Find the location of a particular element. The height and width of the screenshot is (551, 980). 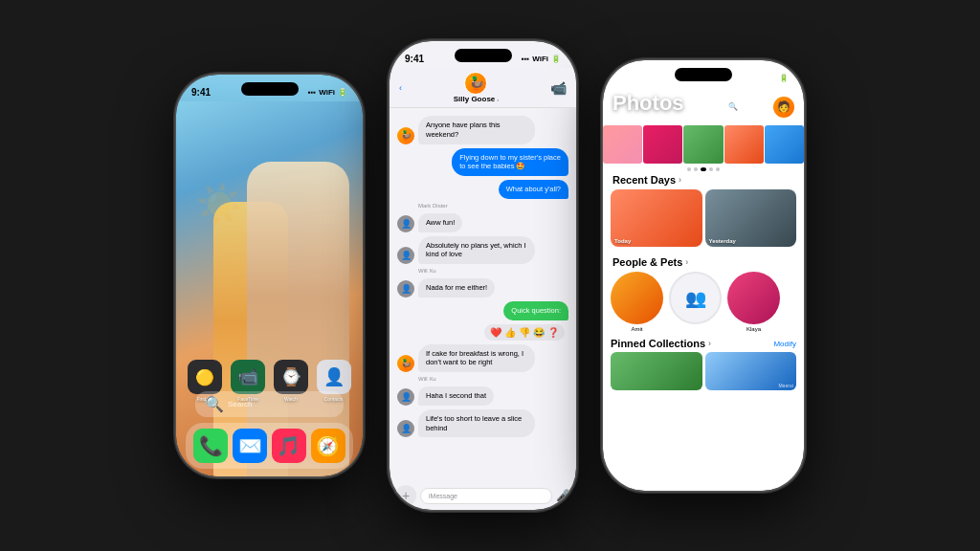

photos-header-top: Photos 8,342 Items 🔍 Search 🧑 is located at coordinates (703, 107).